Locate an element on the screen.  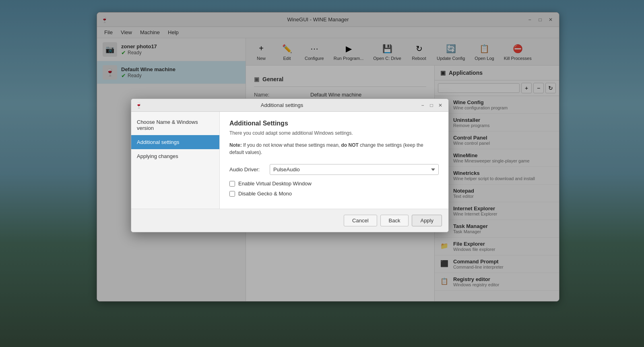
modal-controls: − □ ✕ is located at coordinates (431, 105).